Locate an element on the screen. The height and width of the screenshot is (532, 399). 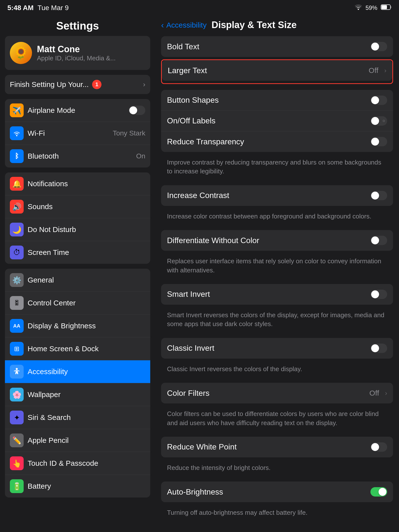
largertext-label: Larger Text is located at coordinates (266, 70).